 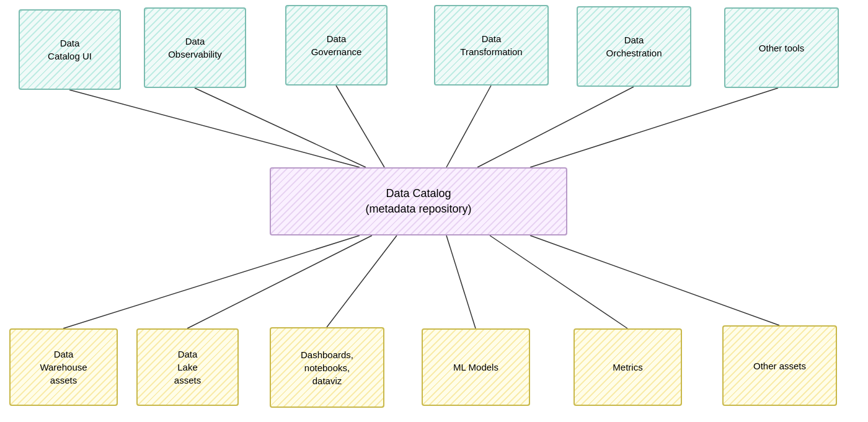 I want to click on node-ml-models: ML Models, so click(x=476, y=367).